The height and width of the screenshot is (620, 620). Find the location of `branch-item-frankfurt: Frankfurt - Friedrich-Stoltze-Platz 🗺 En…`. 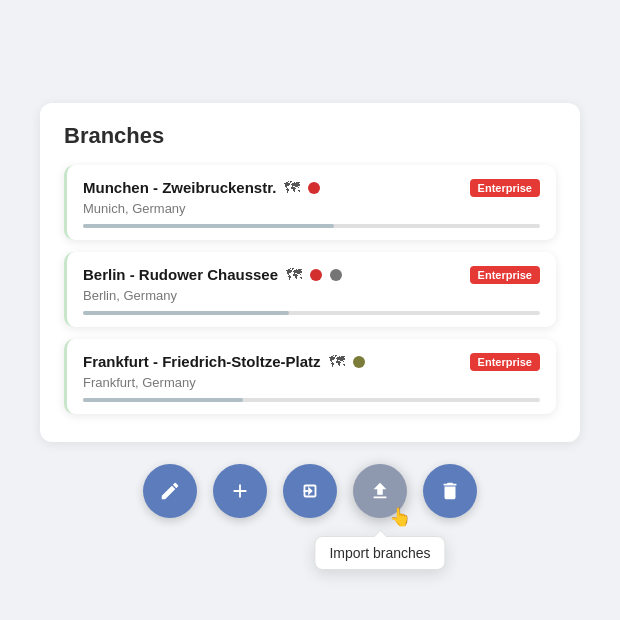

branch-item-frankfurt: Frankfurt - Friedrich-Stoltze-Platz 🗺 En… is located at coordinates (310, 376).